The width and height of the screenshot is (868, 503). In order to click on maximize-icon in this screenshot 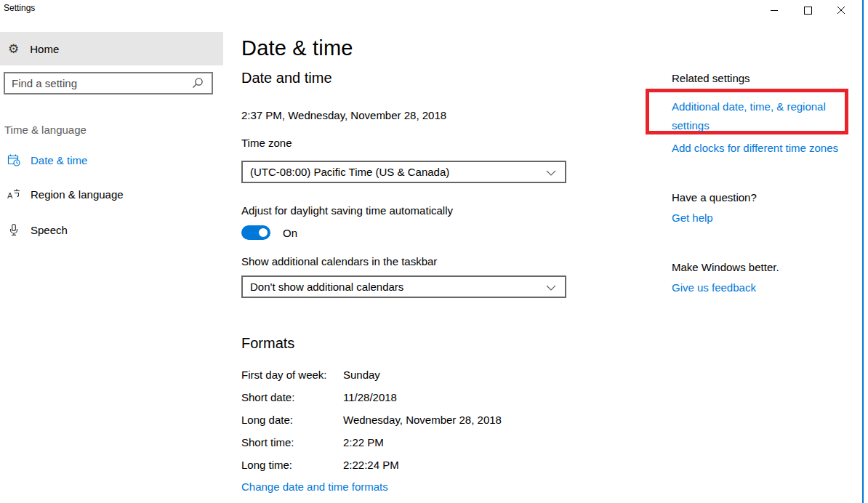, I will do `click(808, 10)`.